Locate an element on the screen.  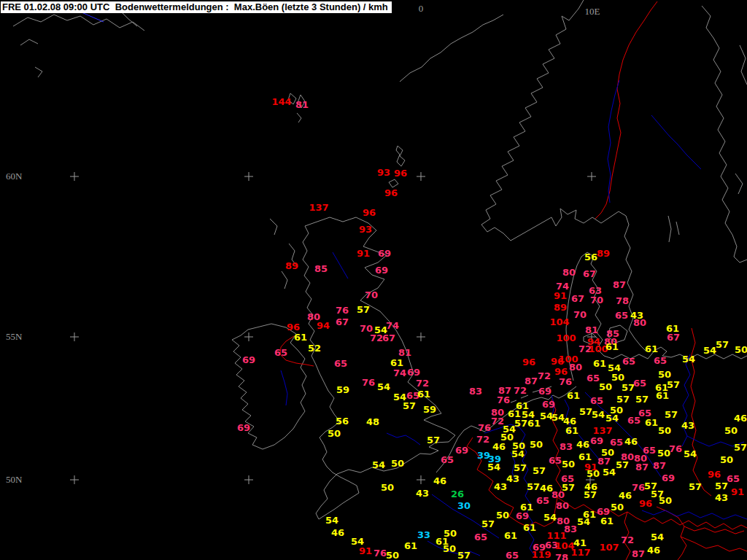
station-value: 59 is located at coordinates (430, 410).